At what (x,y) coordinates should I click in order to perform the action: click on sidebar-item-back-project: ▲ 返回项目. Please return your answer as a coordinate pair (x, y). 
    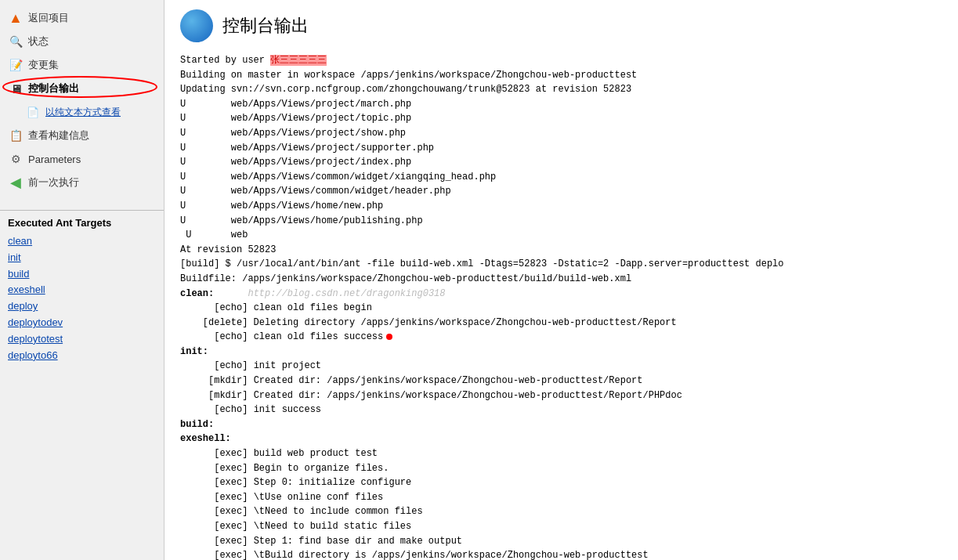
    Looking at the image, I should click on (81, 18).